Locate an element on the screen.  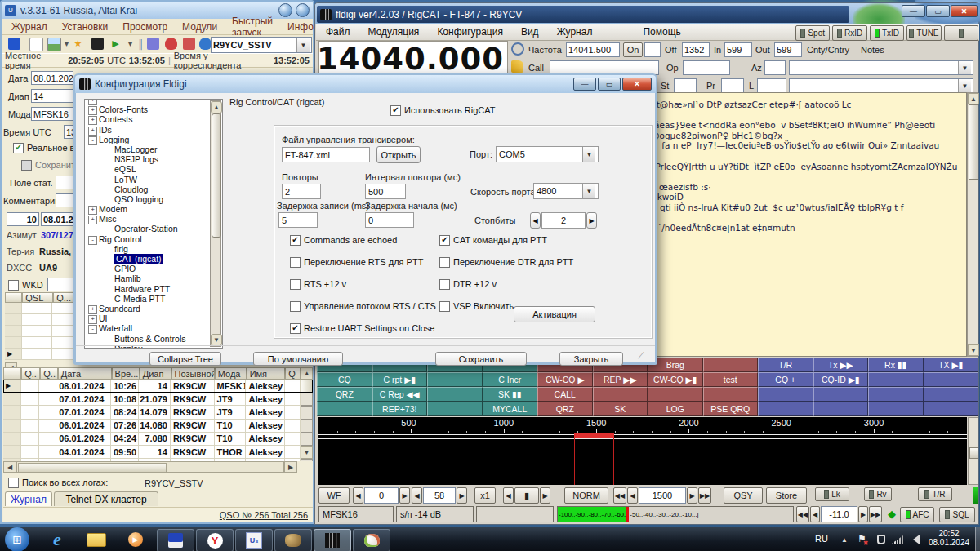
log-scroll-left: ◀ is located at coordinates (10, 467).